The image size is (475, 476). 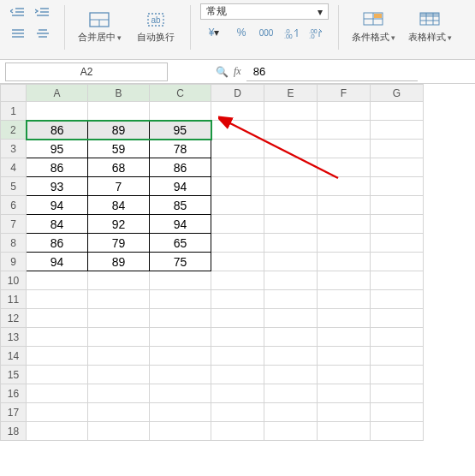 What do you see at coordinates (238, 224) in the screenshot?
I see `cell-D7` at bounding box center [238, 224].